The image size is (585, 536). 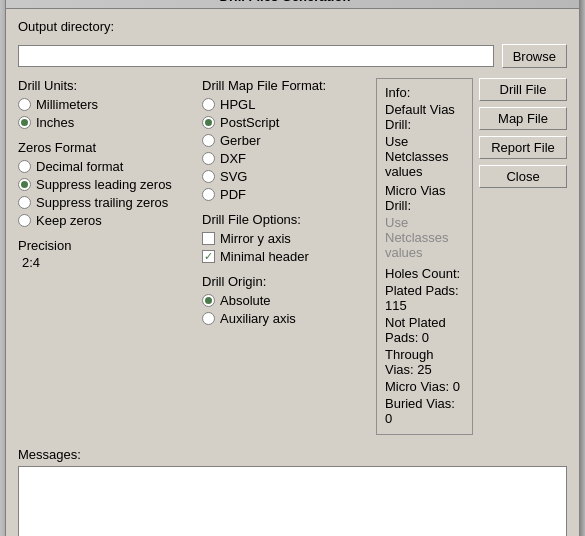 What do you see at coordinates (107, 104) in the screenshot?
I see `drill-units-section: Drill Units: Millimeters Inches` at bounding box center [107, 104].